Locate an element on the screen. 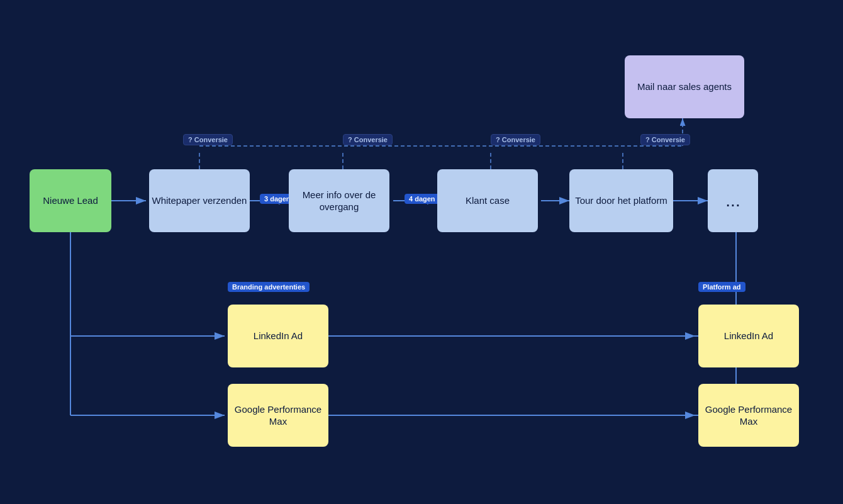  conv-badge-3: ? Conversie is located at coordinates (516, 140).